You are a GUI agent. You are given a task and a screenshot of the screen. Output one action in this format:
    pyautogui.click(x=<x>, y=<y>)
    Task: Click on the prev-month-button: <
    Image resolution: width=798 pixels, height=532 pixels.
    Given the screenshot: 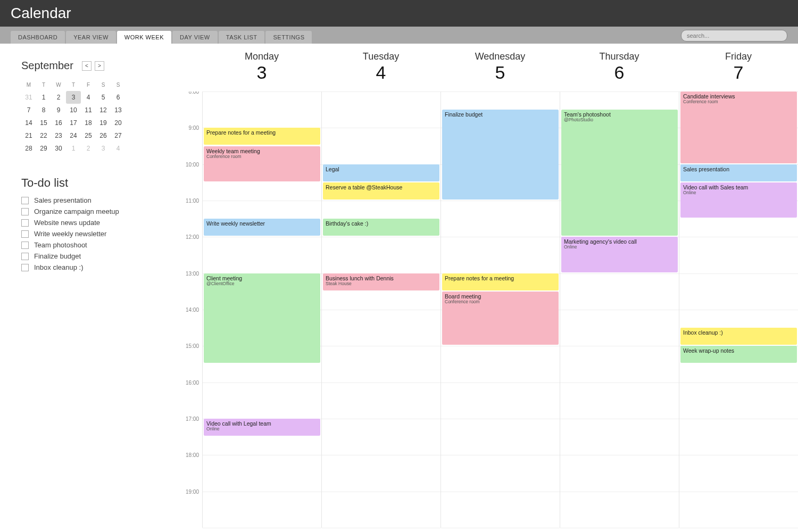 What is the action you would take?
    pyautogui.click(x=87, y=66)
    